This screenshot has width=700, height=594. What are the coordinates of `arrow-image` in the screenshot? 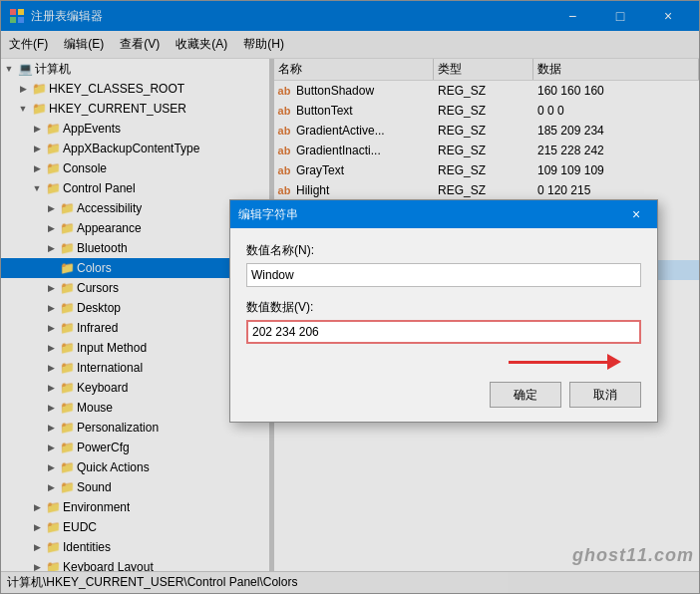 It's located at (564, 362).